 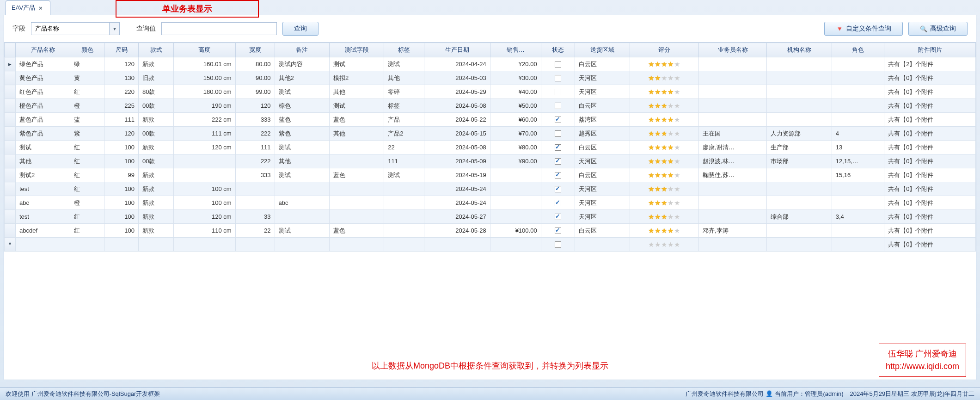 What do you see at coordinates (219, 29) in the screenshot?
I see `search-value-input` at bounding box center [219, 29].